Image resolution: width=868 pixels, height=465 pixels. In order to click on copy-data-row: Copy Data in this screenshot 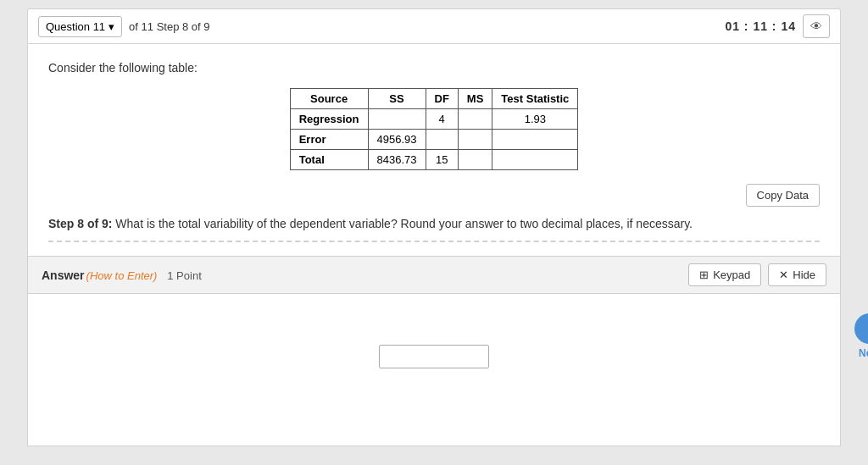, I will do `click(434, 195)`.